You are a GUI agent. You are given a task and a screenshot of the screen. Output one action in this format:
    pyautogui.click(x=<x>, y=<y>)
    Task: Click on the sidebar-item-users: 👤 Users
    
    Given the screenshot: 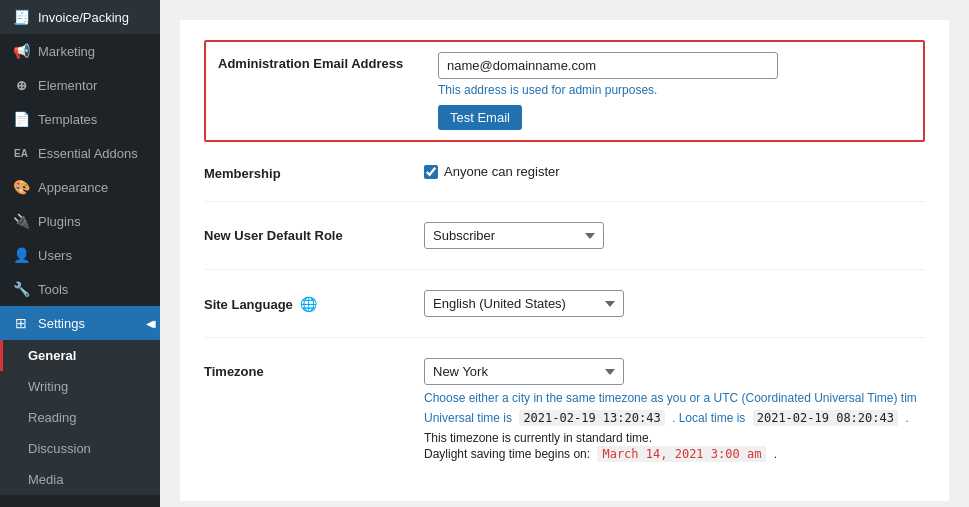 What is the action you would take?
    pyautogui.click(x=80, y=255)
    